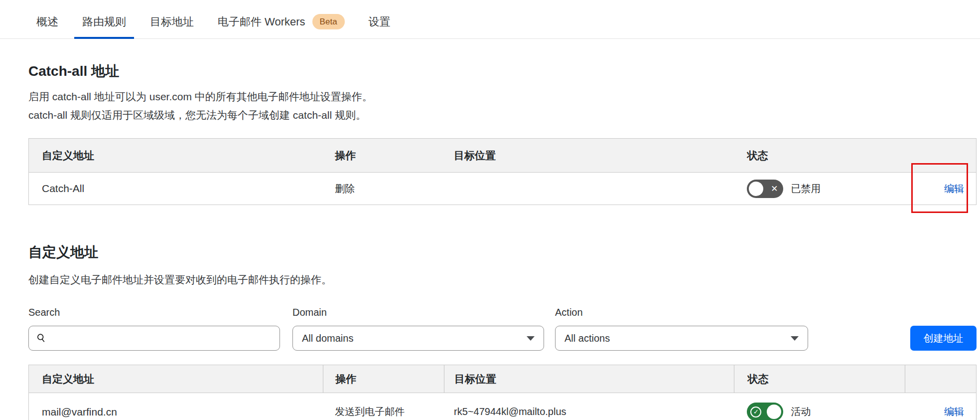 This screenshot has width=980, height=420. Describe the element at coordinates (774, 189) in the screenshot. I see `cross-icon: ✕` at that location.